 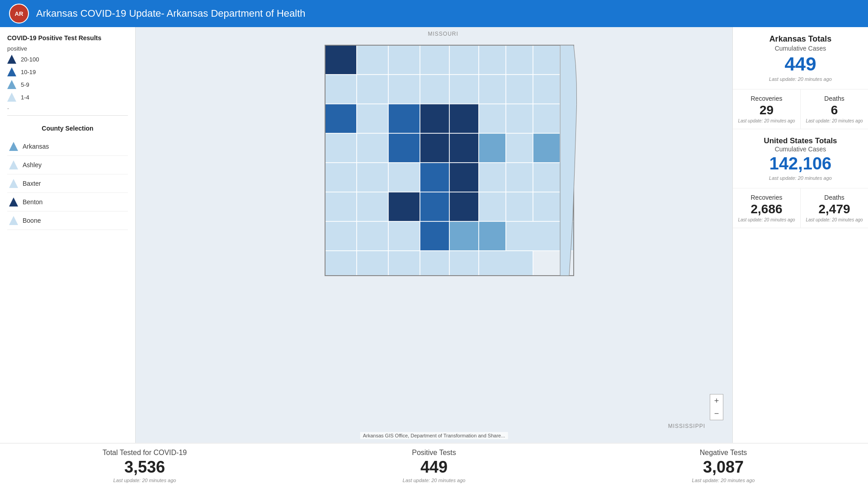 I want to click on county-name-ashley: Ashley, so click(x=32, y=165).